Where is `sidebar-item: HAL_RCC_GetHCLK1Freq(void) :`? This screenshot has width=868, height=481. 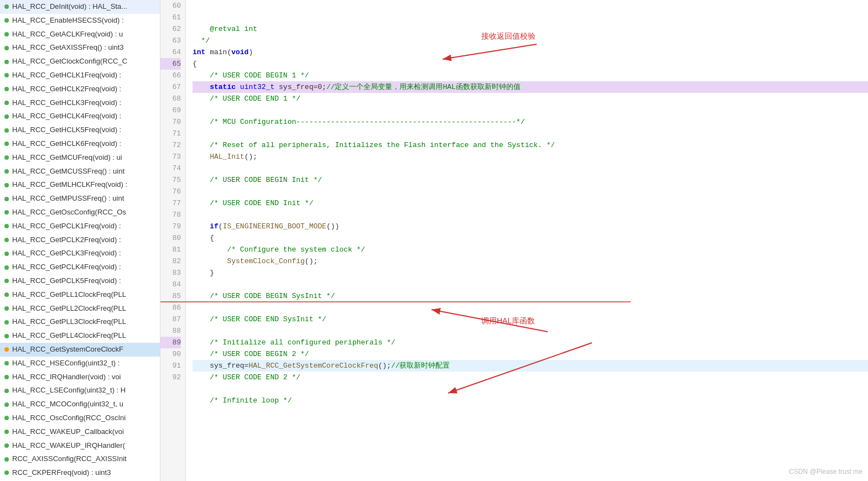
sidebar-item: HAL_RCC_GetHCLK1Freq(void) : is located at coordinates (80, 75).